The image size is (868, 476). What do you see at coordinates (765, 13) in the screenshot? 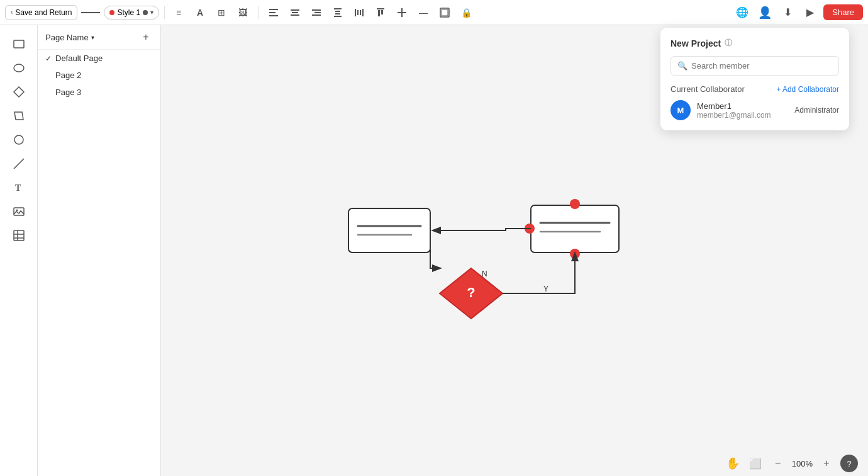
I see `user-icon: 👤` at bounding box center [765, 13].